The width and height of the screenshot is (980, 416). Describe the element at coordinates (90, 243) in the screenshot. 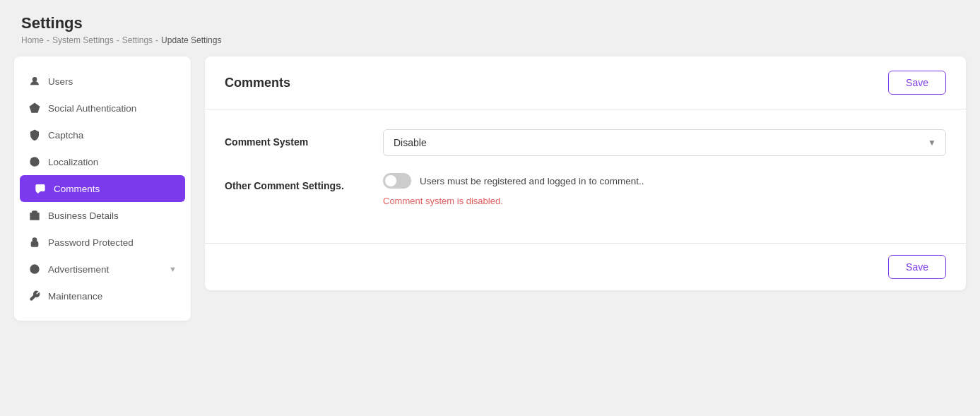

I see `sidebar-item-password-protected-label: Password Protected` at that location.